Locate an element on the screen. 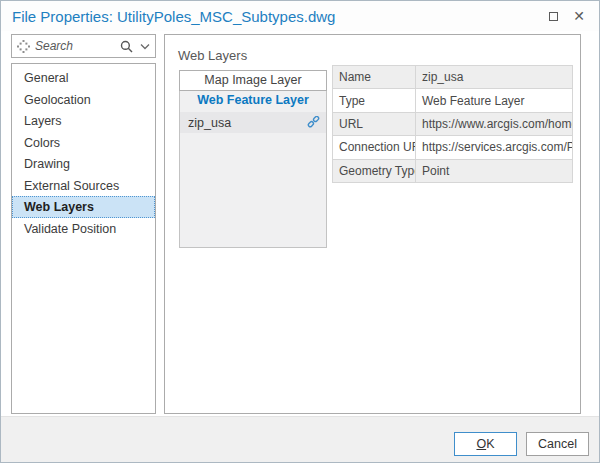 This screenshot has width=600, height=463. property-key: Geometry Type is located at coordinates (374, 170).